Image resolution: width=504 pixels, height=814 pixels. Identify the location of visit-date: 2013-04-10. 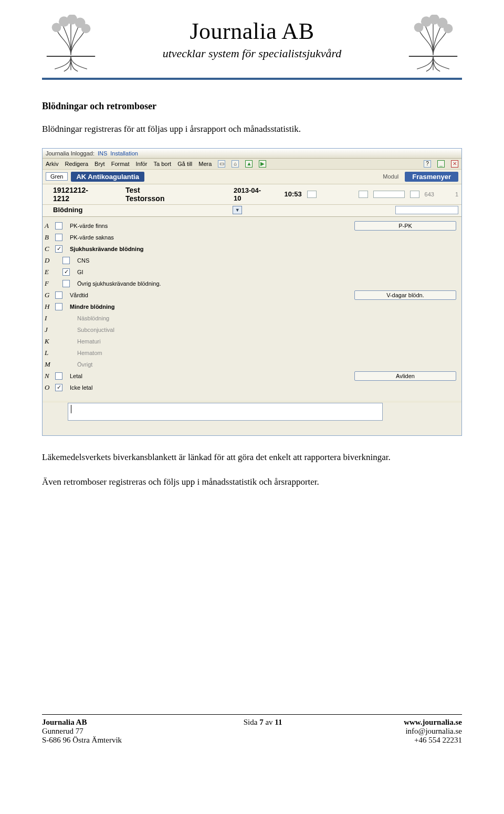
(251, 194).